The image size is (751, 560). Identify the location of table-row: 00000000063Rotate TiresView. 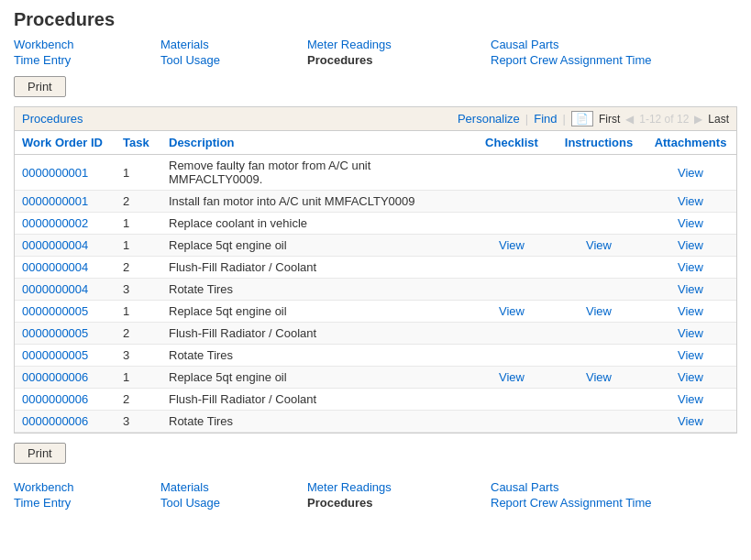
(376, 422).